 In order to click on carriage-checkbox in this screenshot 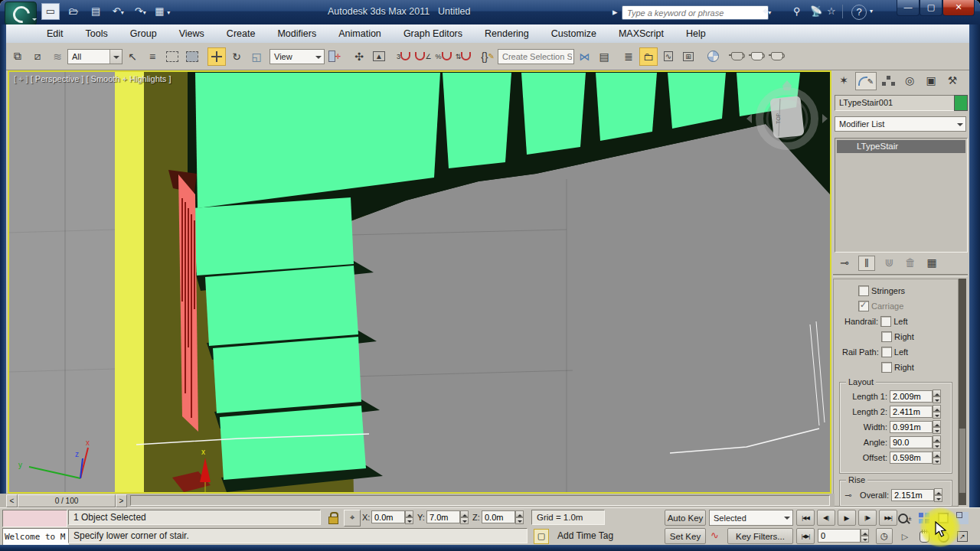, I will do `click(864, 306)`.